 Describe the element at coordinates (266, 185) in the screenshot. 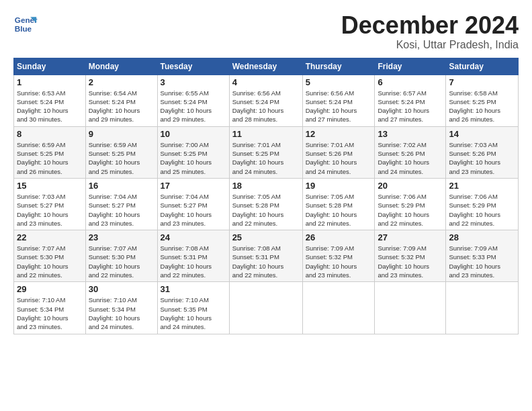

I see `day-number: 18` at that location.